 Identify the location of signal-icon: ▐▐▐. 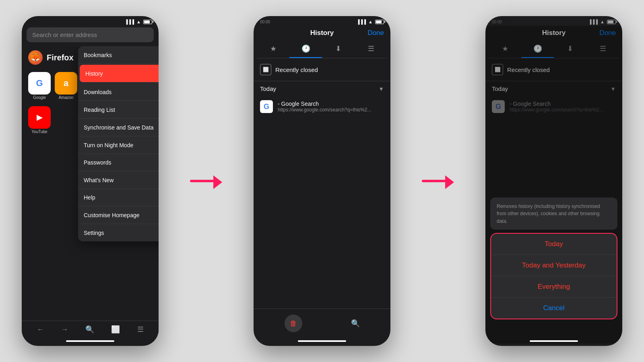
(130, 22).